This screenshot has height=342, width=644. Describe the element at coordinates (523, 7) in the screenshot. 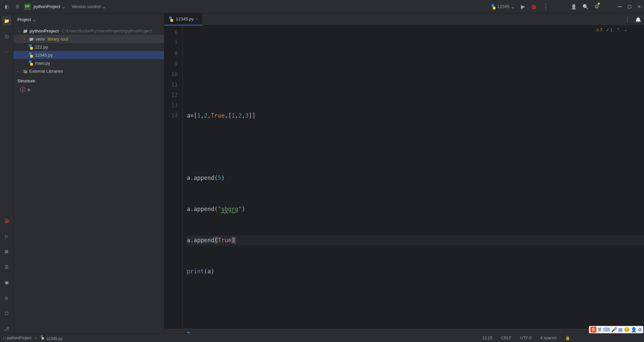

I see `run-button: ▶` at that location.